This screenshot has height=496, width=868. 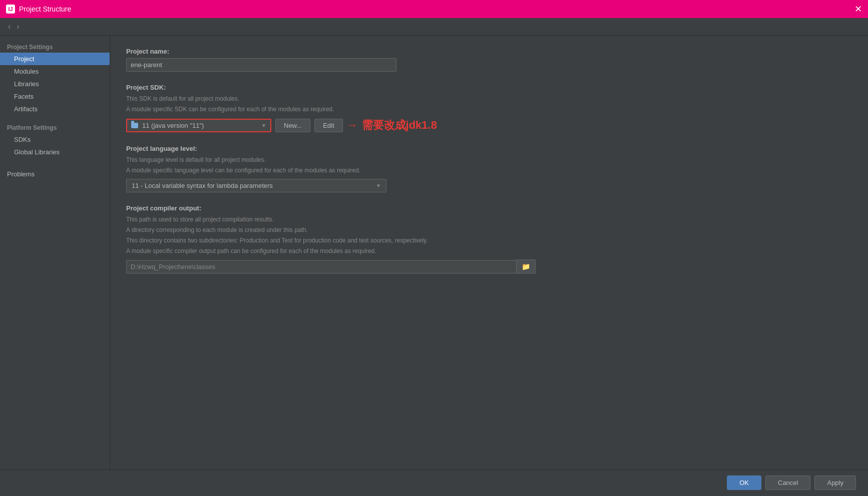 I want to click on back-button: ‹, so click(x=9, y=27).